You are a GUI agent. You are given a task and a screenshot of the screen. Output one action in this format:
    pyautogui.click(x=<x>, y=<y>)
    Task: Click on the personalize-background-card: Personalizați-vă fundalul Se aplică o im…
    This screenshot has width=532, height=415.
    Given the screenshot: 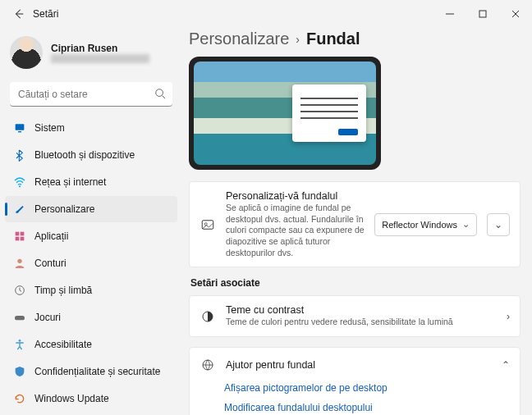 What is the action you would take?
    pyautogui.click(x=355, y=225)
    